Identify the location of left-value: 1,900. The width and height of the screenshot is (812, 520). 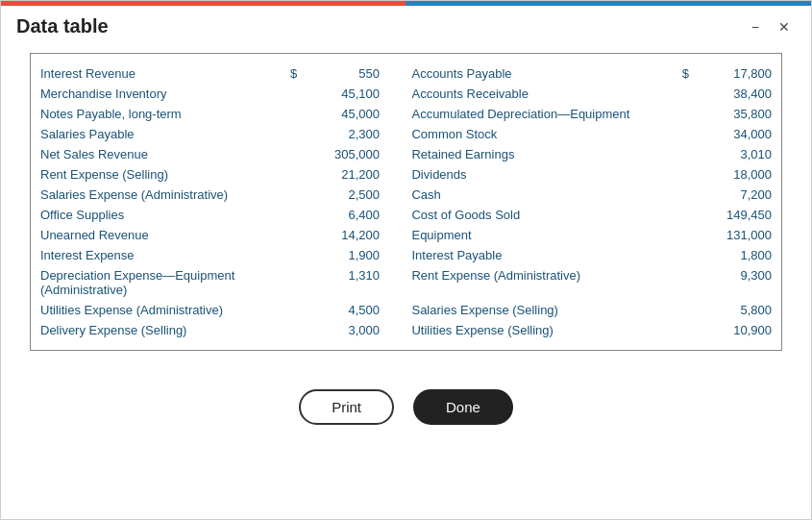
(344, 256).